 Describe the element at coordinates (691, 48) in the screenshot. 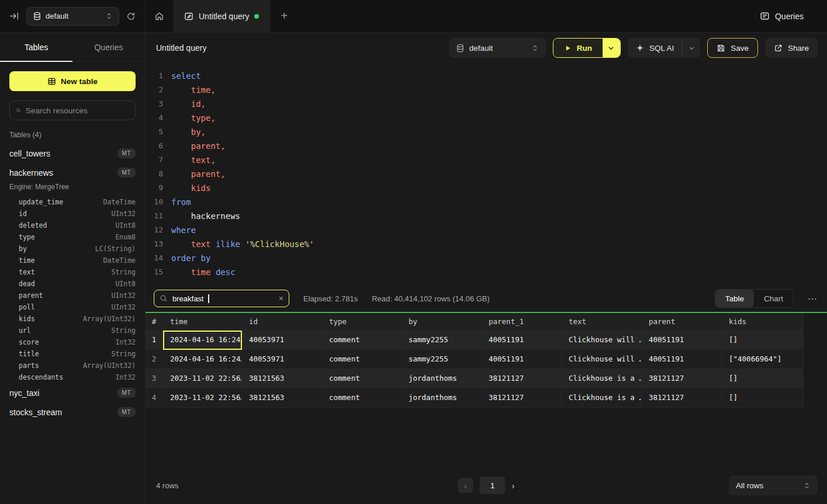

I see `sql-ai-options-button` at that location.